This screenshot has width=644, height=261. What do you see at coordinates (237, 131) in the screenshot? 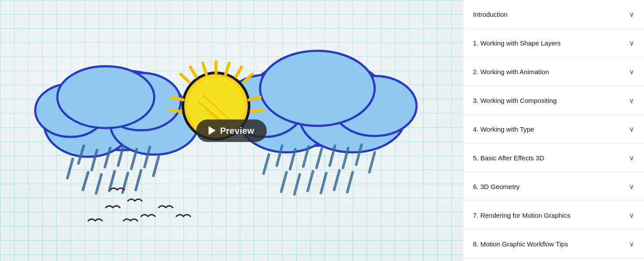
I see `preview-label: Preview` at bounding box center [237, 131].